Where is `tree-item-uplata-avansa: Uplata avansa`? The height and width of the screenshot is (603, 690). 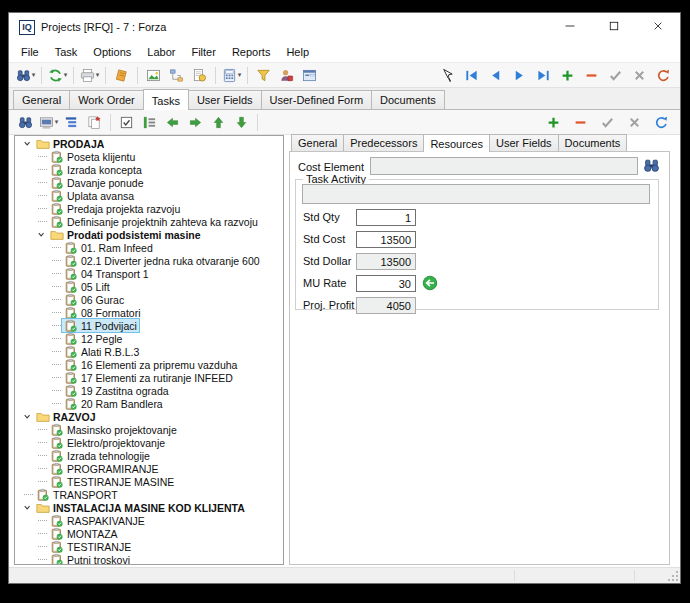
tree-item-uplata-avansa: Uplata avansa is located at coordinates (149, 196).